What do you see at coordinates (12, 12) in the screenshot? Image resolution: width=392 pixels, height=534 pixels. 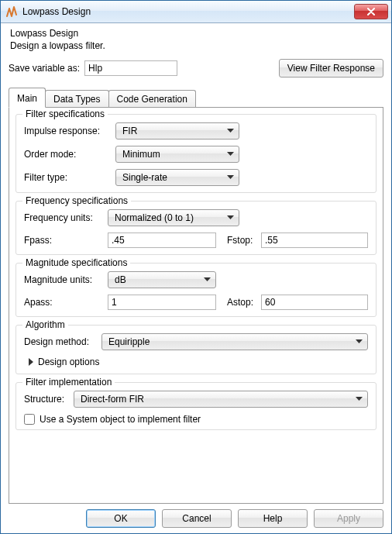 I see `app-icon` at bounding box center [12, 12].